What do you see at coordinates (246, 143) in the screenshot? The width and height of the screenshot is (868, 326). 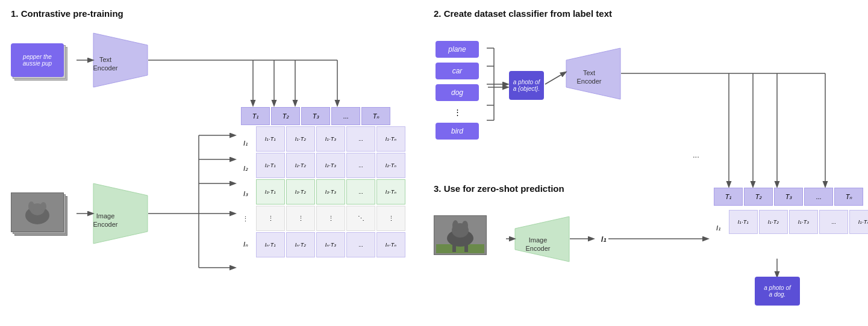 I see `i1-label: I₁` at bounding box center [246, 143].